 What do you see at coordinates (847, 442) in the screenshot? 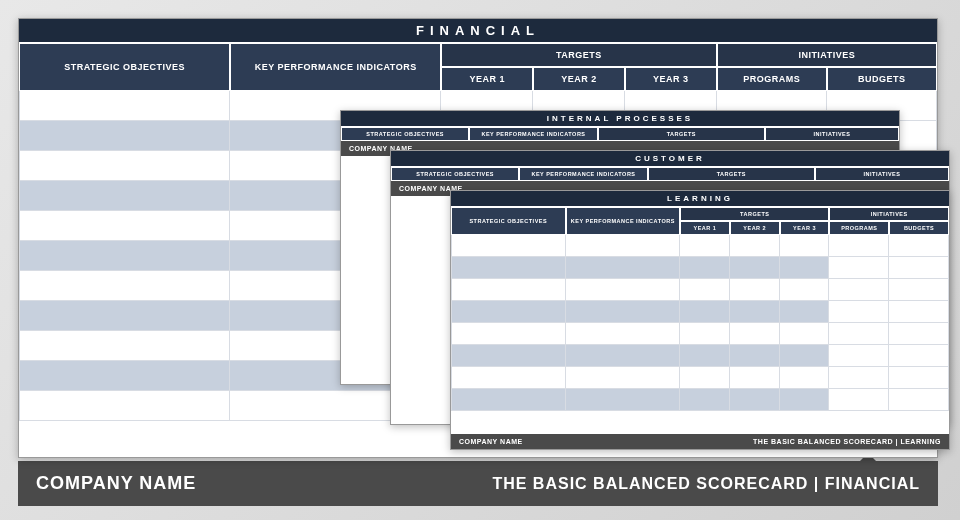
I see `footer-title: THE BASIC BALANCED SCORECARD | LEARNING` at bounding box center [847, 442].